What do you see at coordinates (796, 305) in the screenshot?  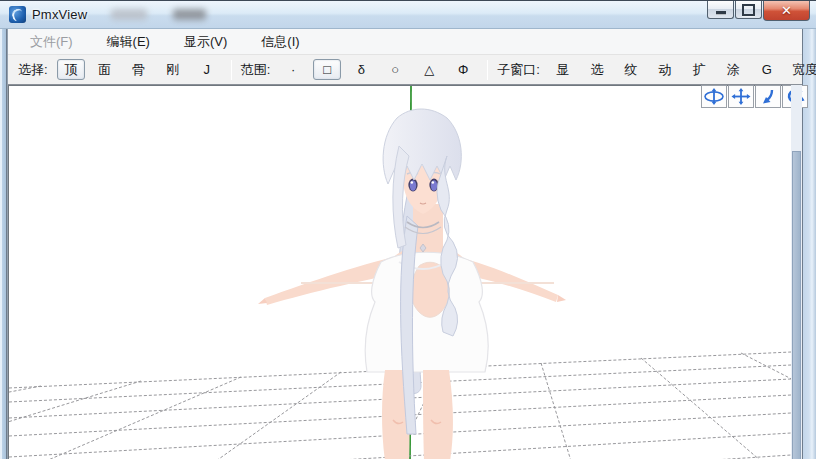 I see `scrollbar-thumb` at bounding box center [796, 305].